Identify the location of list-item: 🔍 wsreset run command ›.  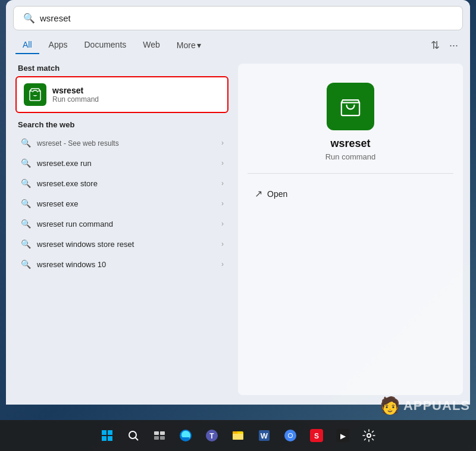
(122, 224).